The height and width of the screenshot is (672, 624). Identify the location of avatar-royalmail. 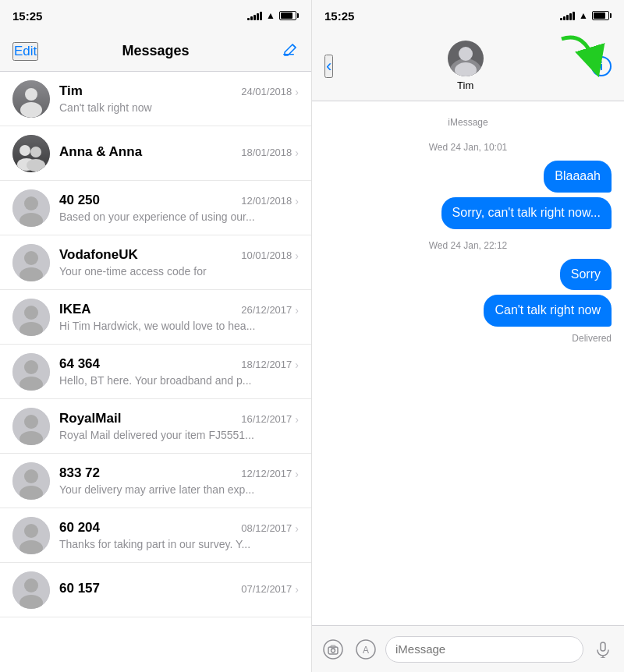
(31, 426).